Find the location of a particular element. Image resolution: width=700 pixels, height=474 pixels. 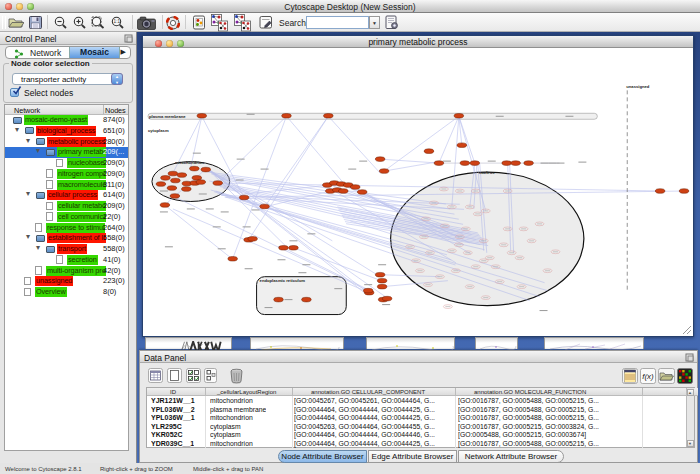

svg-text: f(x) is located at coordinates (648, 376).